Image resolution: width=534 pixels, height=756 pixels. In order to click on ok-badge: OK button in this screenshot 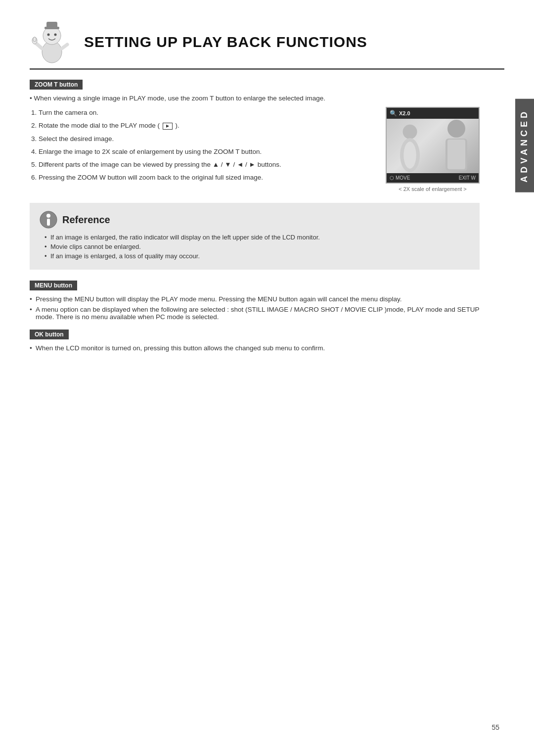, I will do `click(49, 334)`.